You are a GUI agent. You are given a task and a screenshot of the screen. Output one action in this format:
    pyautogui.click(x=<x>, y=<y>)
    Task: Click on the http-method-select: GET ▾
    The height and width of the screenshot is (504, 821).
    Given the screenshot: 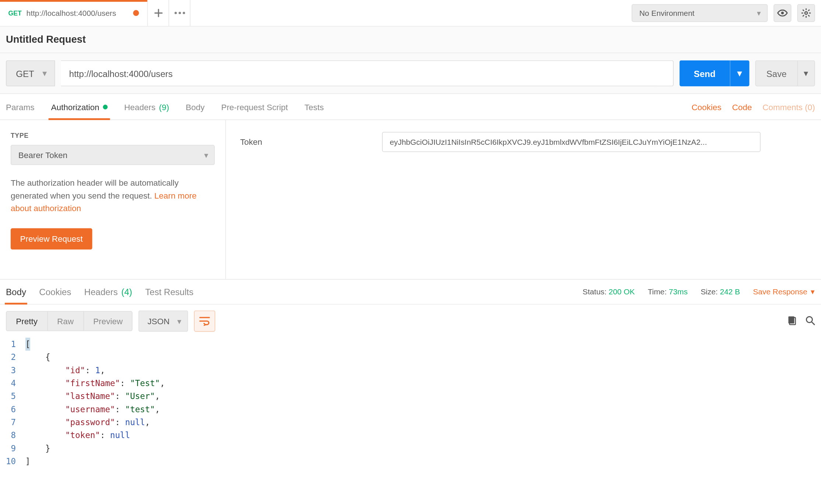 What is the action you would take?
    pyautogui.click(x=30, y=74)
    